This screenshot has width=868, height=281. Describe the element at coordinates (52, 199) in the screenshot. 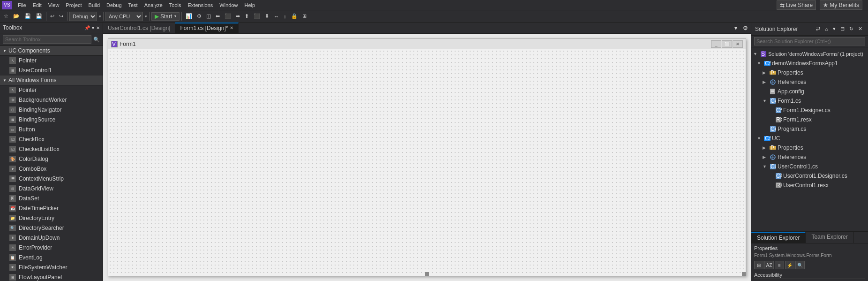

I see `toolbox-item-dataset: 🗄 DataSet` at that location.